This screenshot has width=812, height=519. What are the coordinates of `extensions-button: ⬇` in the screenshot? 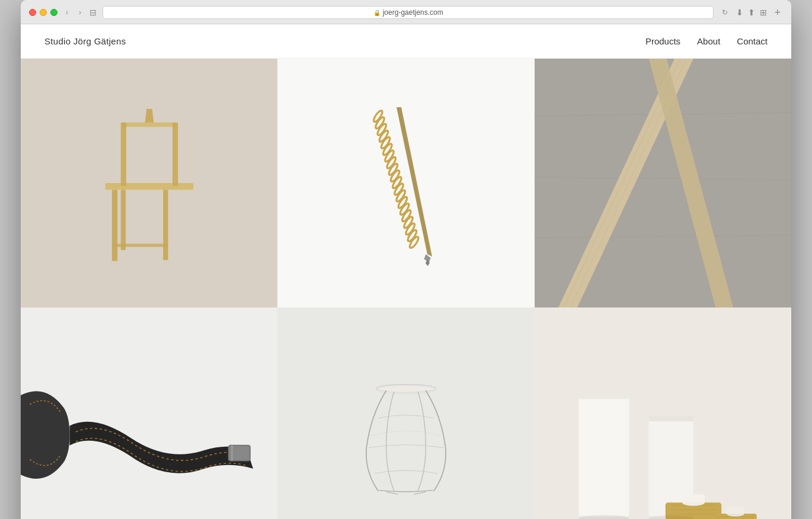 It's located at (740, 13).